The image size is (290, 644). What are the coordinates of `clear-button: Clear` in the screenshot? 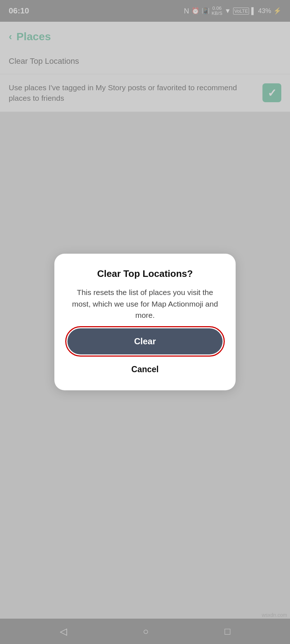 It's located at (145, 341).